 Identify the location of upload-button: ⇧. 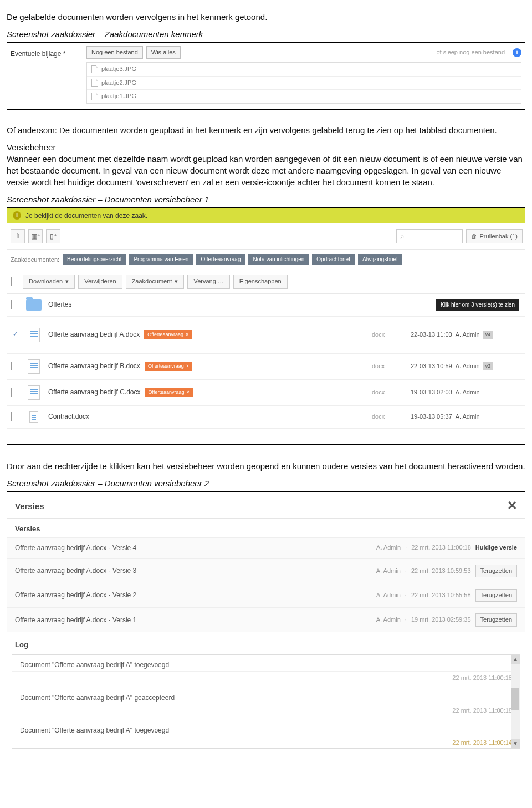
(18, 236).